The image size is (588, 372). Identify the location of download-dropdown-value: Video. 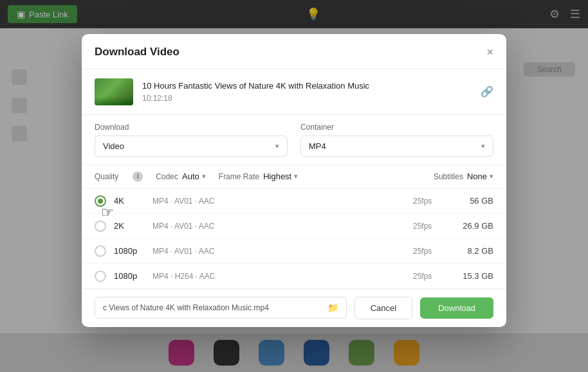
(113, 145).